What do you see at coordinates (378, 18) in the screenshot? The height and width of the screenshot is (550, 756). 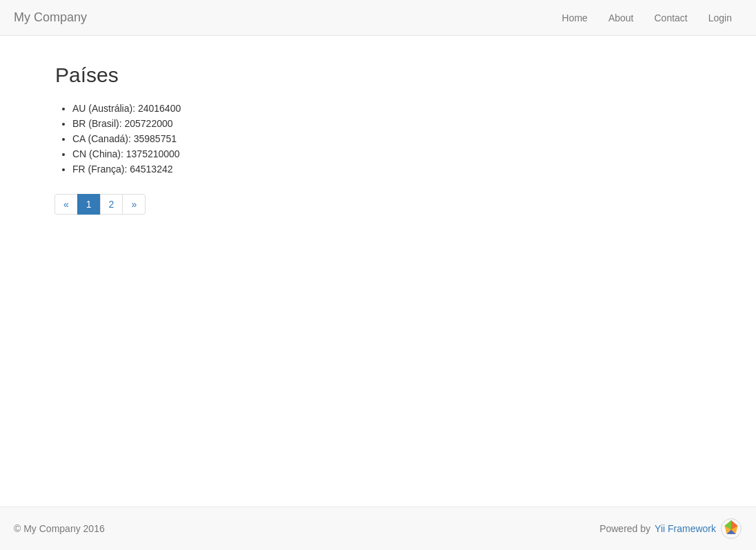 I see `navbar: My Company HomeAboutContactLogin` at bounding box center [378, 18].